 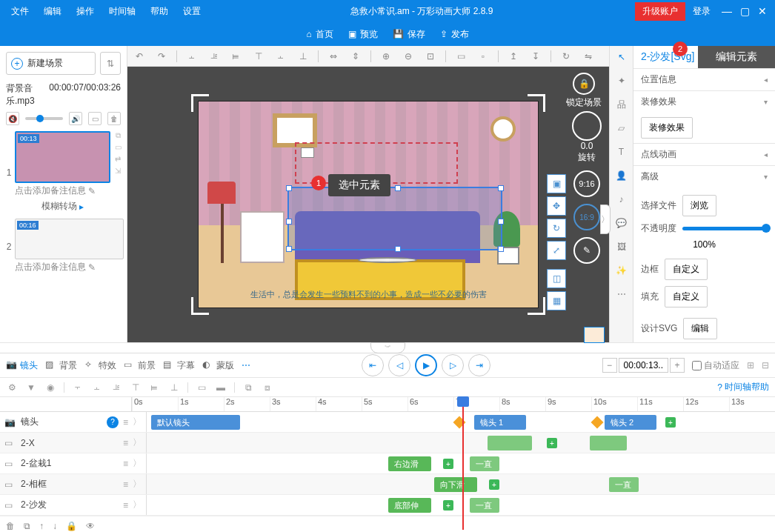 What do you see at coordinates (556, 250) in the screenshot?
I see `scale-tool: ⤢` at bounding box center [556, 250].